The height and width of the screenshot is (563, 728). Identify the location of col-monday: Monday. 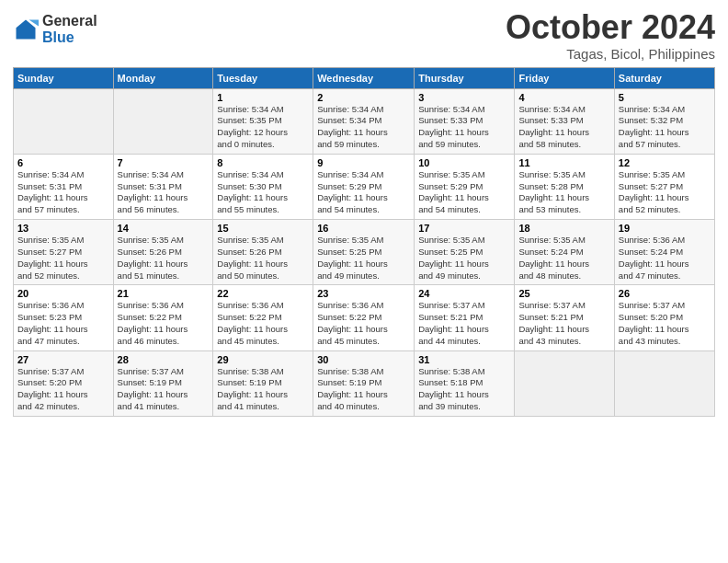
(164, 77).